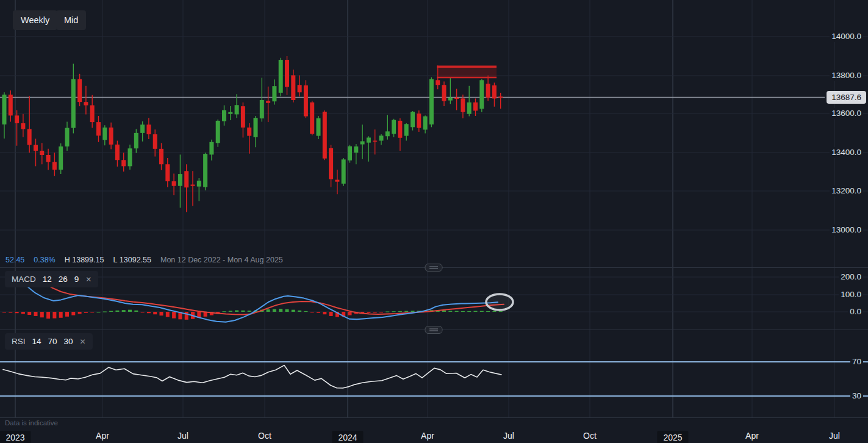 Image resolution: width=868 pixels, height=443 pixels. Describe the element at coordinates (51, 279) in the screenshot. I see `macd-indicator-badge: MACD 12 26 9 ✕` at that location.